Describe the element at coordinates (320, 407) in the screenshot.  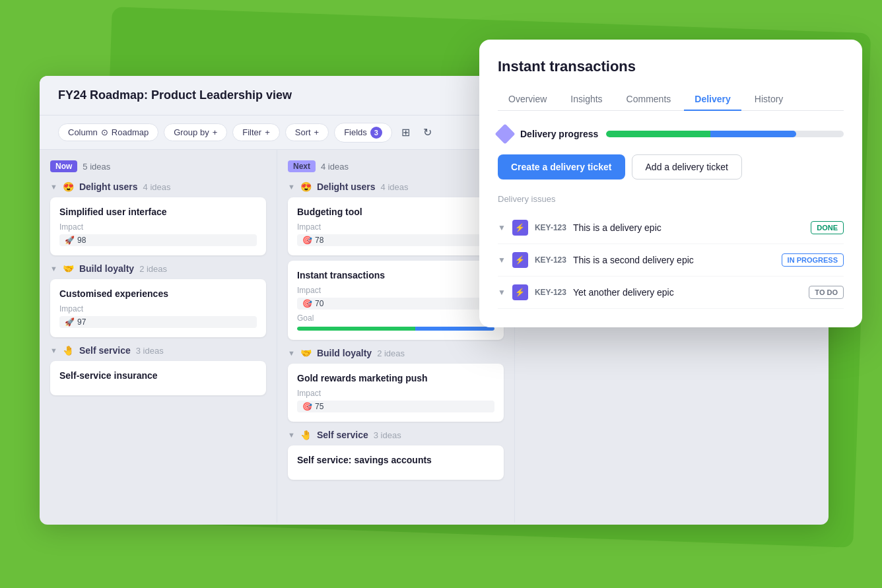
I see `impact-value-gold: 75` at that location.